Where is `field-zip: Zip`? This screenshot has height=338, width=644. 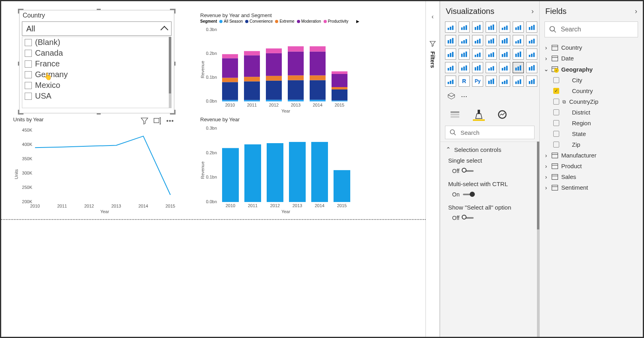 field-zip: Zip is located at coordinates (591, 145).